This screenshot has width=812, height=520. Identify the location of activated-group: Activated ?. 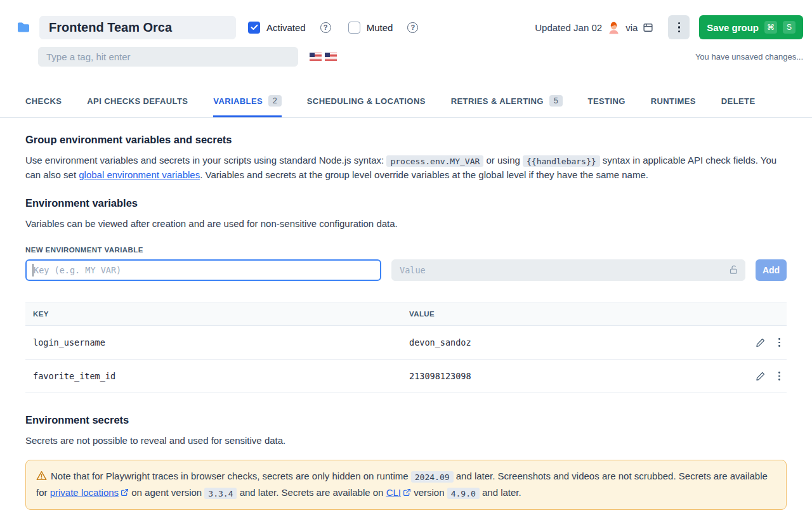
(289, 28).